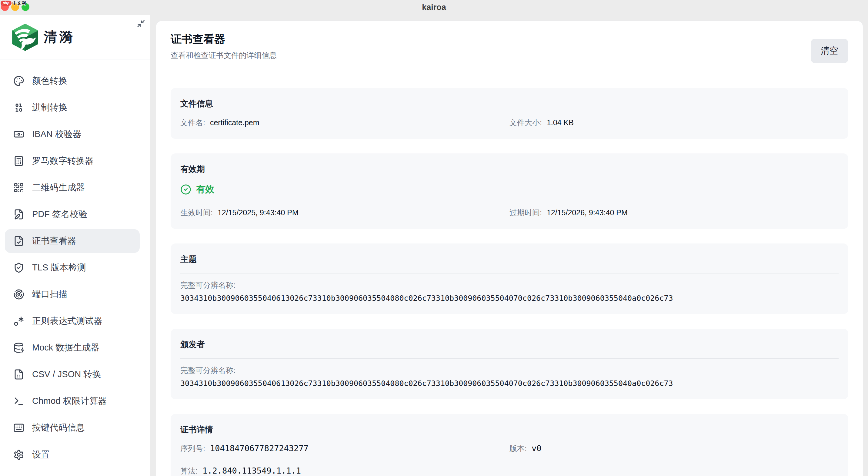 This screenshot has width=868, height=476. What do you see at coordinates (25, 37) in the screenshot?
I see `app-logo-icon` at bounding box center [25, 37].